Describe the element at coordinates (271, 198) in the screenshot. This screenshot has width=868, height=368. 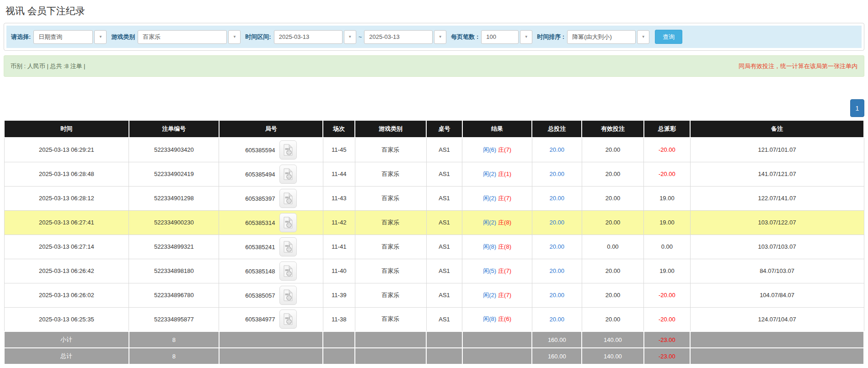
I see `cell-round: 605385397` at that location.